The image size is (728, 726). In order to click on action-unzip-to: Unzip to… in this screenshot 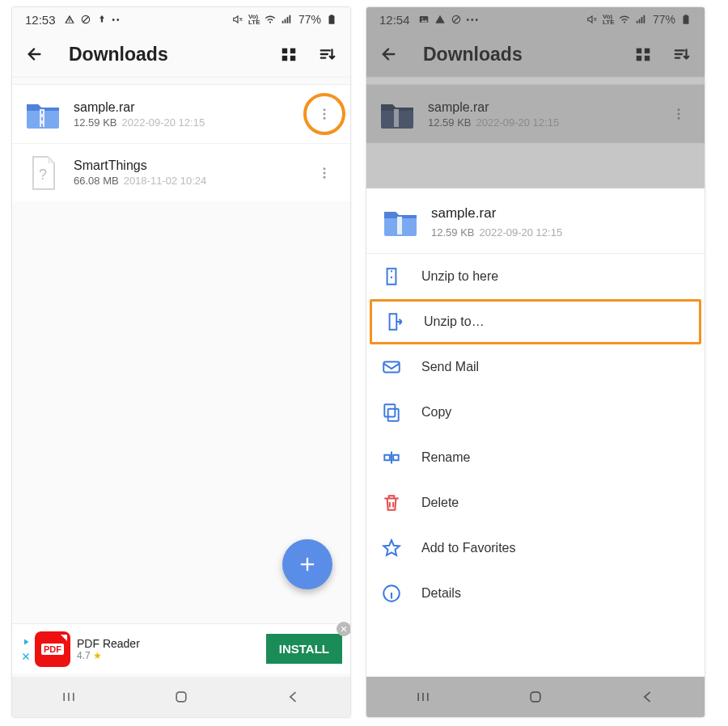, I will do `click(535, 322)`.